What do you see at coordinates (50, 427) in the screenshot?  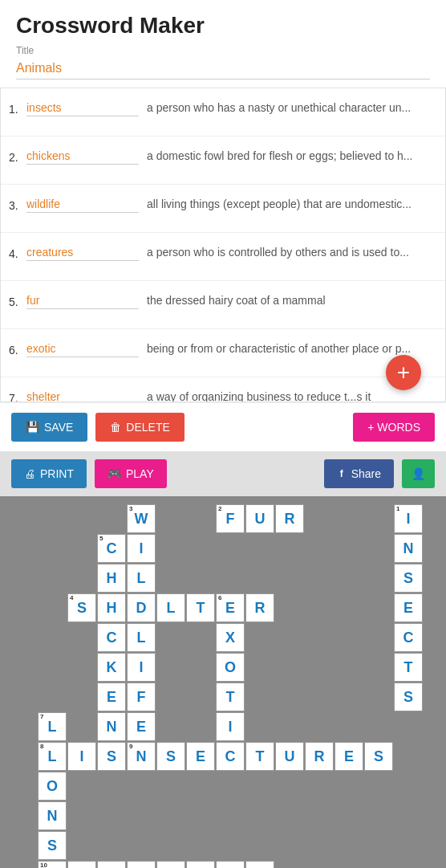 I see `save-button: 💾 SAVE` at bounding box center [50, 427].